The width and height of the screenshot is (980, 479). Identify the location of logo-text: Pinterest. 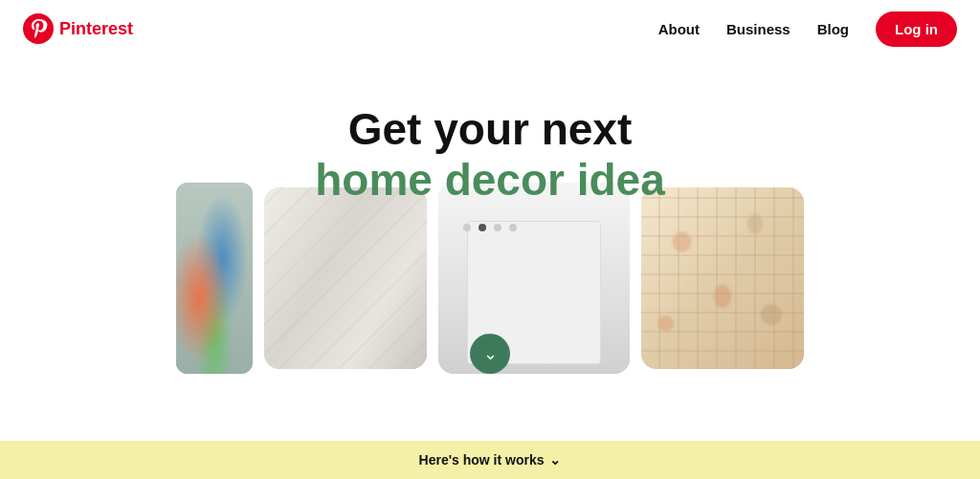
(96, 29).